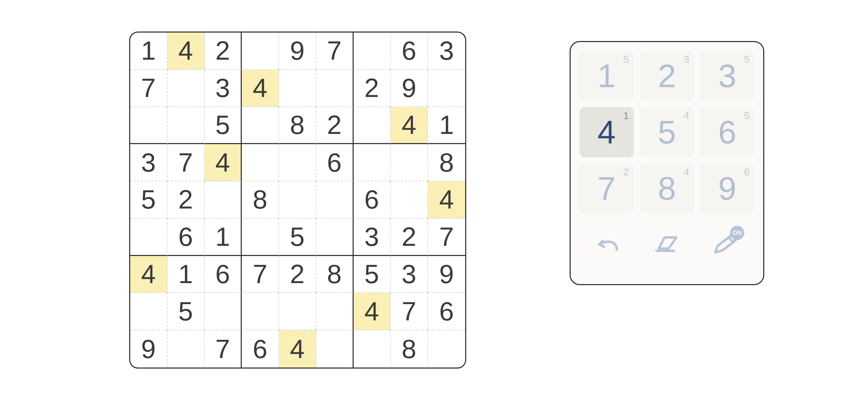 The image size is (868, 415). I want to click on cell-r8-c6, so click(335, 312).